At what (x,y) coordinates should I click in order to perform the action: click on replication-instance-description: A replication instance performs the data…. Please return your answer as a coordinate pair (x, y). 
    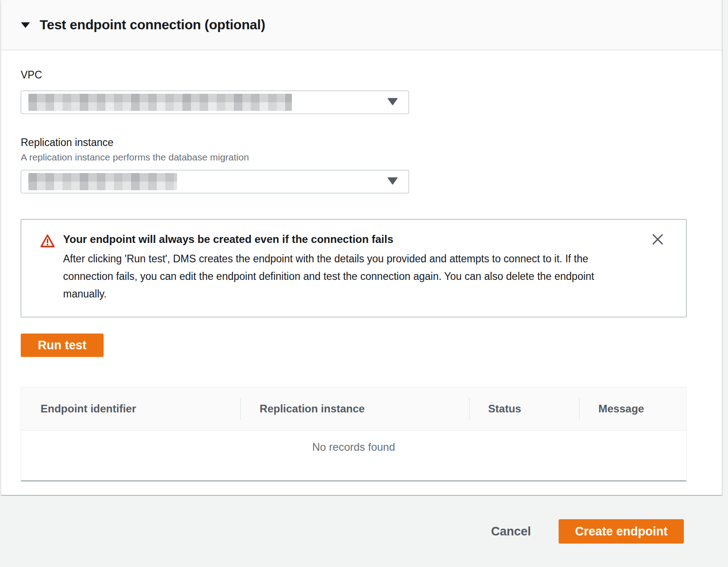
    Looking at the image, I should click on (371, 157).